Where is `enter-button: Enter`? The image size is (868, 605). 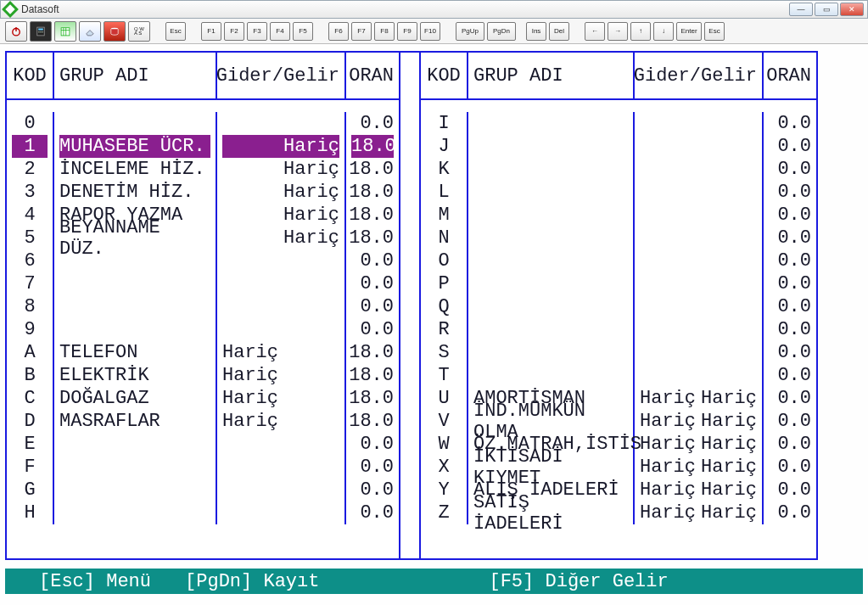
enter-button: Enter is located at coordinates (689, 31).